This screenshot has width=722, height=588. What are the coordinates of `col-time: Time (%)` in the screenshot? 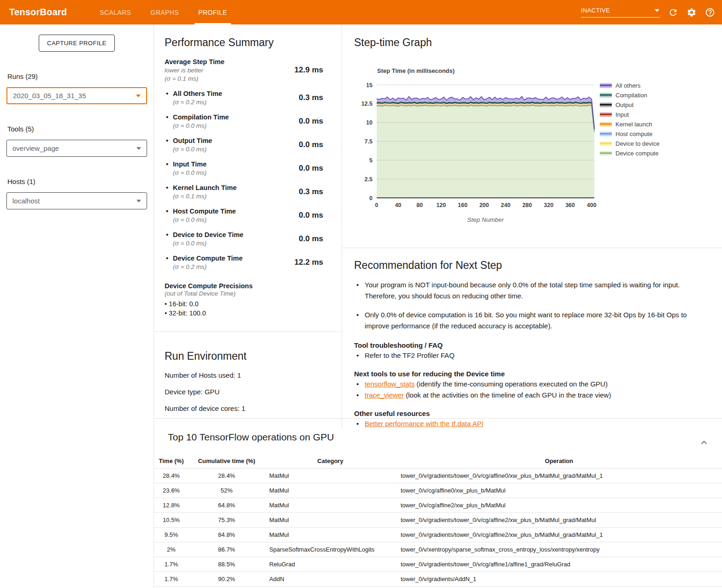 It's located at (172, 462).